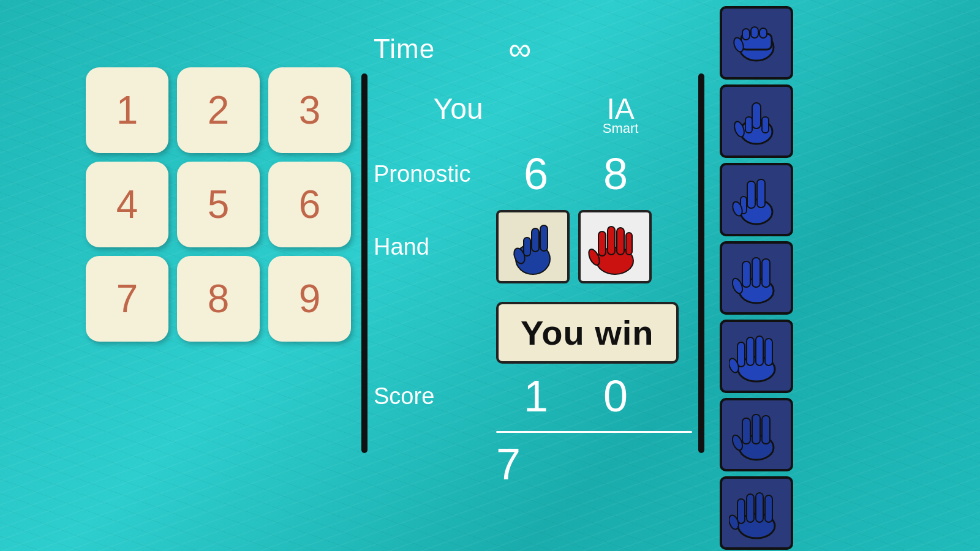 This screenshot has width=980, height=551. What do you see at coordinates (756, 121) in the screenshot?
I see `side-hand-one` at bounding box center [756, 121].